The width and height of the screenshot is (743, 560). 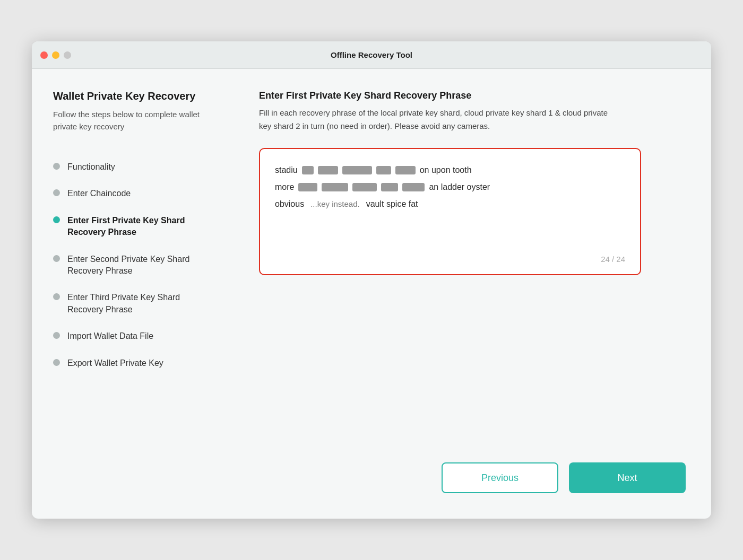 What do you see at coordinates (140, 265) in the screenshot?
I see `step-label-enter-second-shard: Enter Second Private Key Shard Recovery …` at bounding box center [140, 265].